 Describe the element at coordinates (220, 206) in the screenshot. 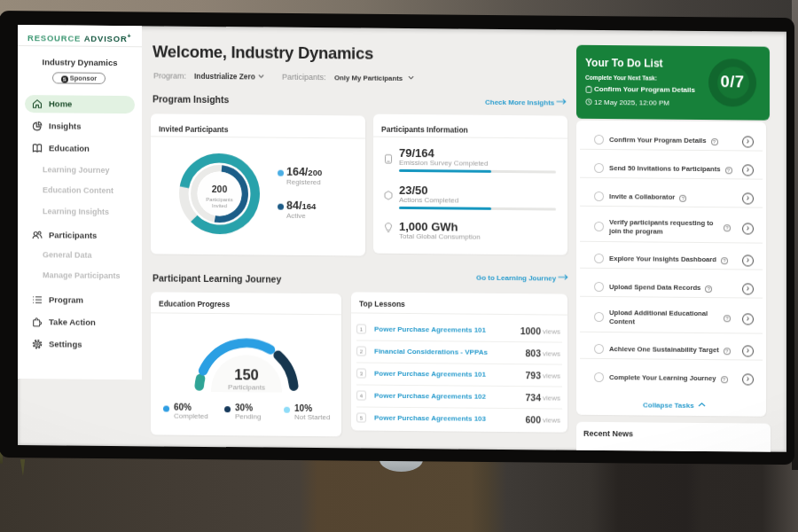

I see `svg-text: Invited` at that location.